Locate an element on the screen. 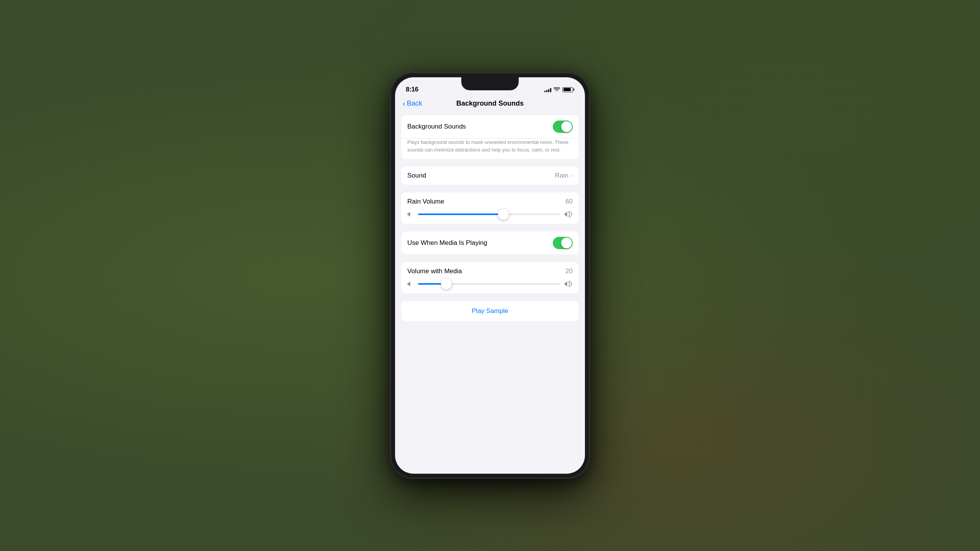 This screenshot has height=551, width=980. phone: 8:16 is located at coordinates (490, 276).